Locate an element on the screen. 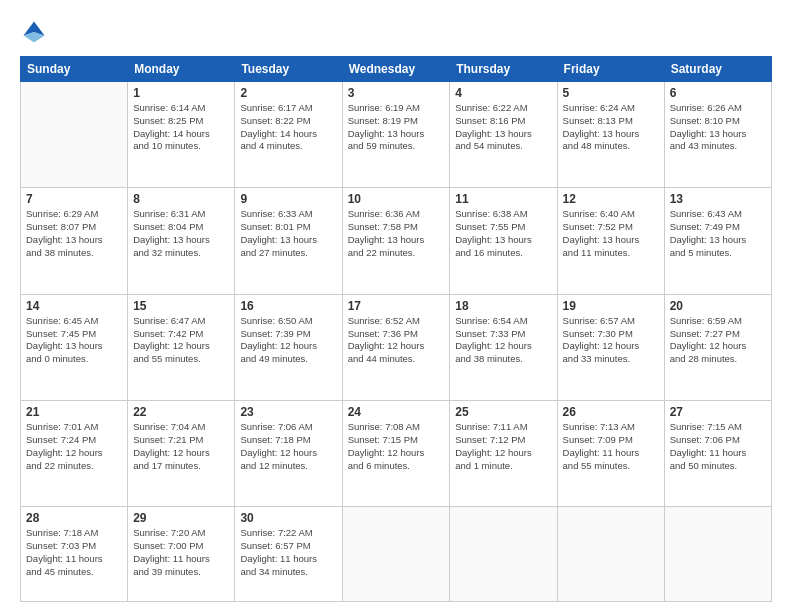  day-info: Sunrise: 7:01 AM Sunset: 7:24 PM Dayligh… is located at coordinates (74, 446).